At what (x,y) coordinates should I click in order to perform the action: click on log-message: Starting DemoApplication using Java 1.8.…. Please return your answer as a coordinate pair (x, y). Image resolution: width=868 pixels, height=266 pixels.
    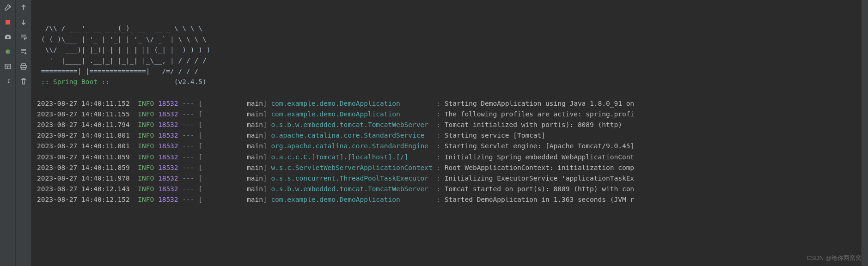
    Looking at the image, I should click on (539, 103).